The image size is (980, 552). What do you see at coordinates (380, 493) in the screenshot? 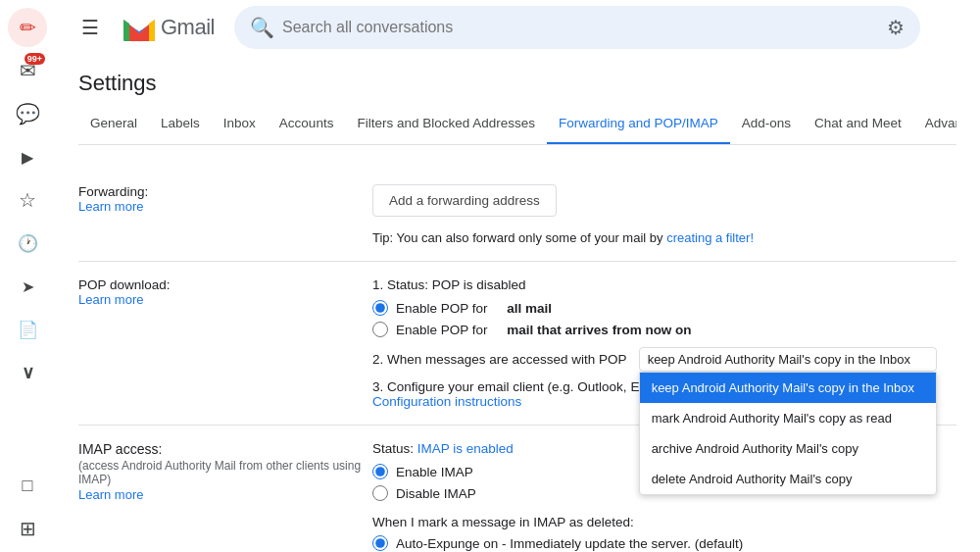
I see `imap-disable-input` at bounding box center [380, 493].